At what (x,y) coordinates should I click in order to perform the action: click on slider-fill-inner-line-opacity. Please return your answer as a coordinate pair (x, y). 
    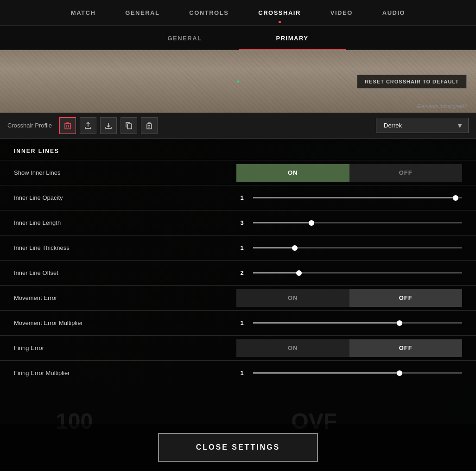
    Looking at the image, I should click on (354, 197).